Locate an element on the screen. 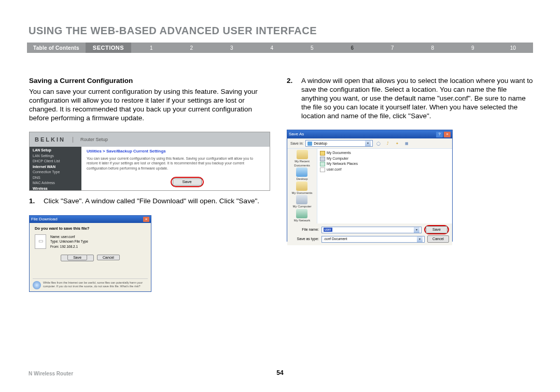 This screenshot has width=560, height=392. place-desktop: Desktop is located at coordinates (302, 174).